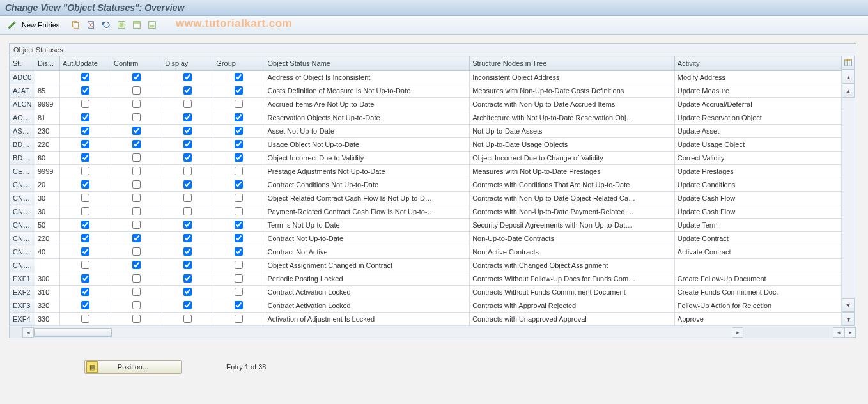 This screenshot has width=868, height=404. What do you see at coordinates (367, 144) in the screenshot?
I see `object-status-name-cell: Usage Object Not Up-to-Date` at bounding box center [367, 144].